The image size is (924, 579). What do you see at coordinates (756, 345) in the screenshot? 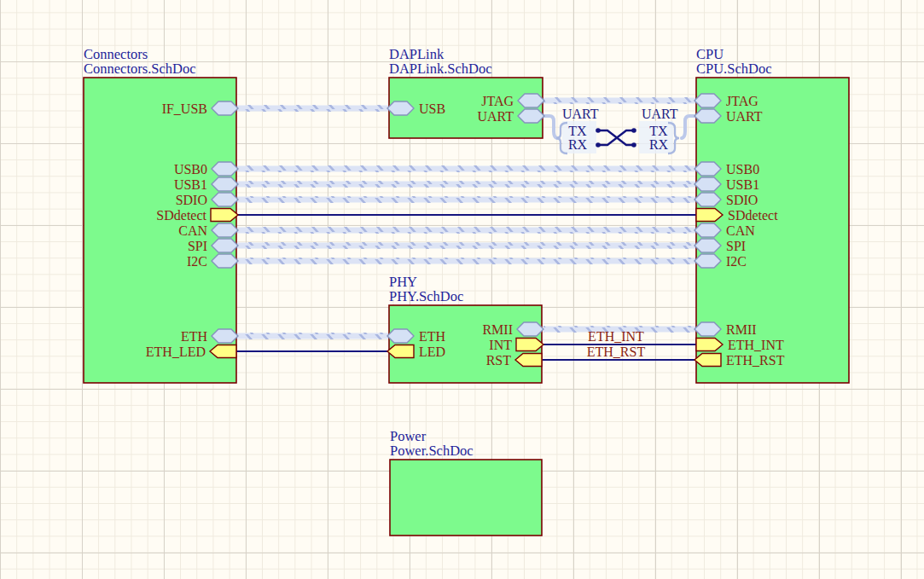
I see `port-label: ETH_INT` at bounding box center [756, 345].